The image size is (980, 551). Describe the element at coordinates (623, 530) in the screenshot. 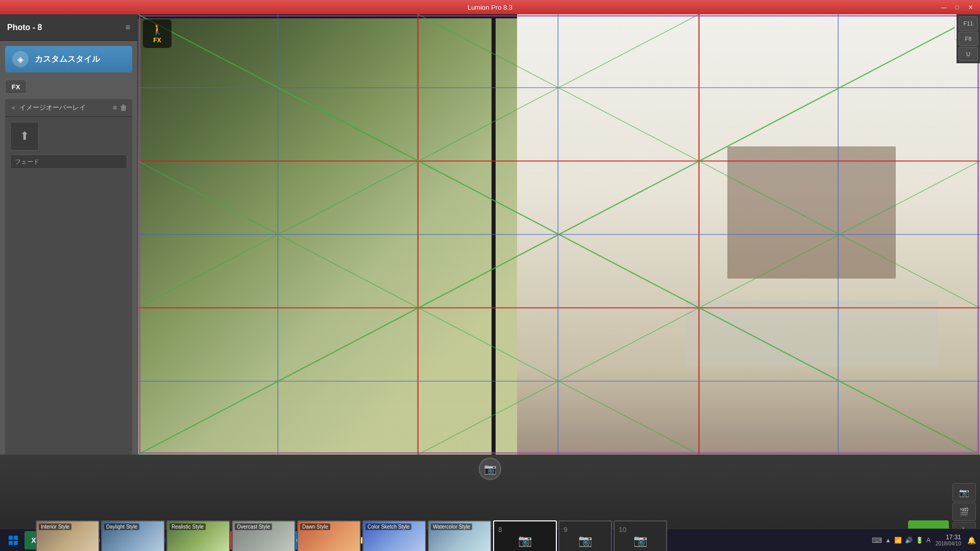

I see `thumb-10-num: 10` at that location.